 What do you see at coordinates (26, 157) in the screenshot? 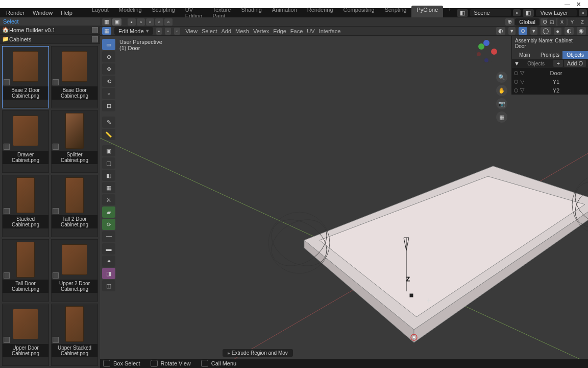
I see `thumb-label: Drawer Cabinet.png` at bounding box center [26, 157].